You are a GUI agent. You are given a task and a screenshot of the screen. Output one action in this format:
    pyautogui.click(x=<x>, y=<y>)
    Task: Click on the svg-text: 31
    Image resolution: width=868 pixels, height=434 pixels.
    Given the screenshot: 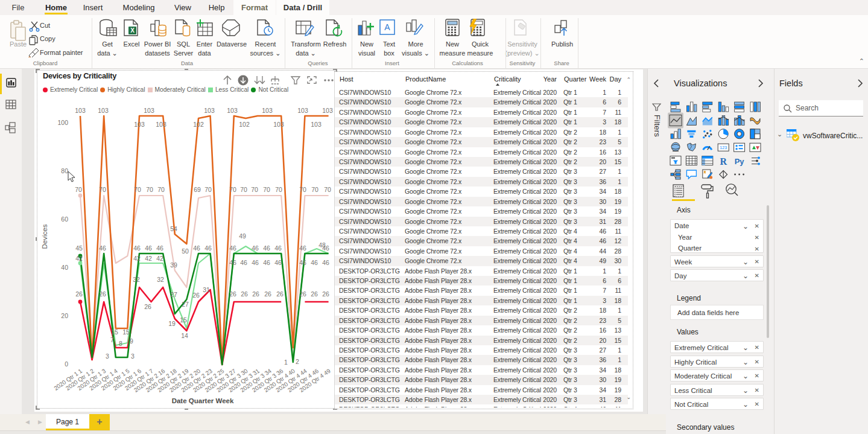 What is the action you would take?
    pyautogui.click(x=206, y=290)
    